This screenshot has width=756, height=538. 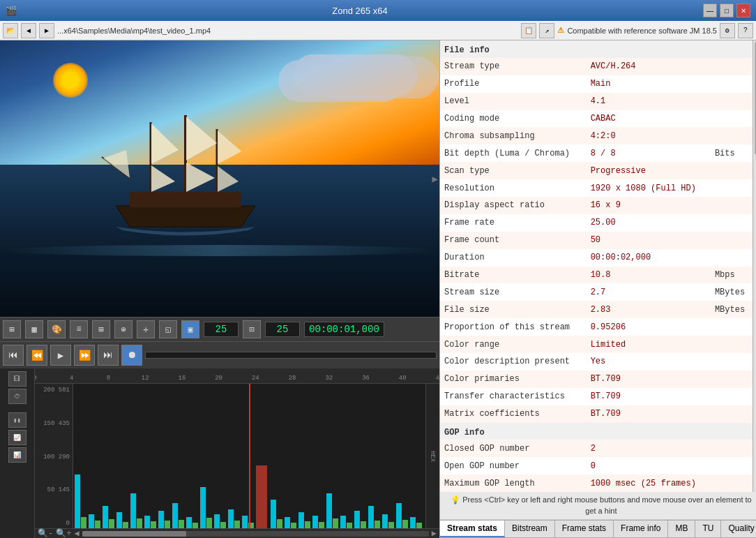 I want to click on table-row: Frame rate 25.00, so click(x=596, y=223).